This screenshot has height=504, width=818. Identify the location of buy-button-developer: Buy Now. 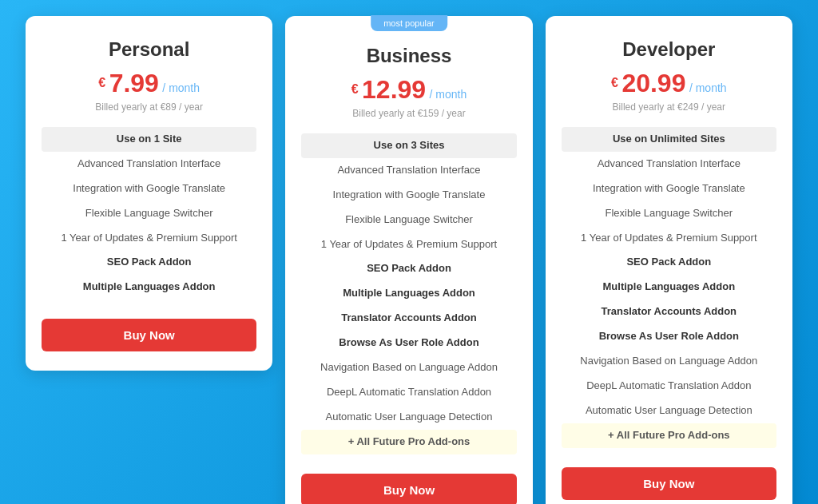
(669, 484).